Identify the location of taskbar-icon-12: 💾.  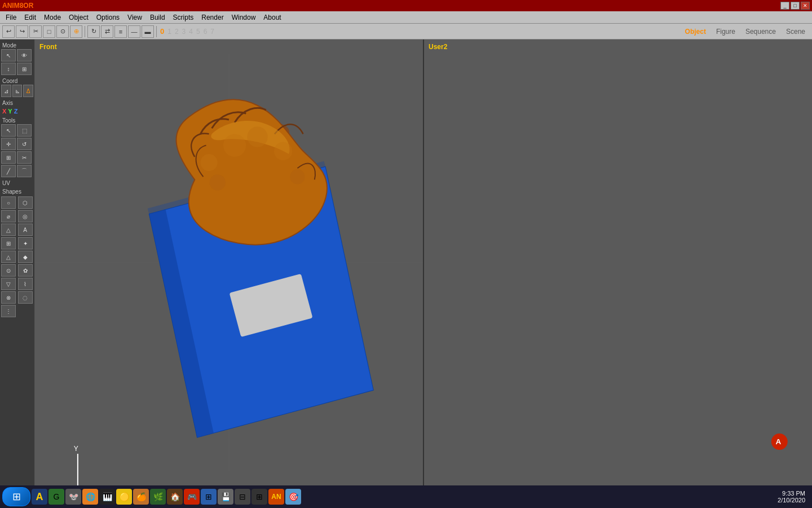
(226, 497).